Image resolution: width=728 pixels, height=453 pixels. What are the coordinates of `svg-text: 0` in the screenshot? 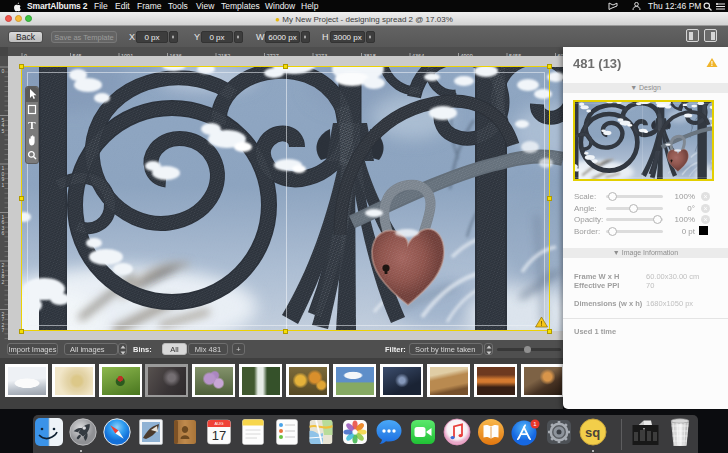 It's located at (4, 71).